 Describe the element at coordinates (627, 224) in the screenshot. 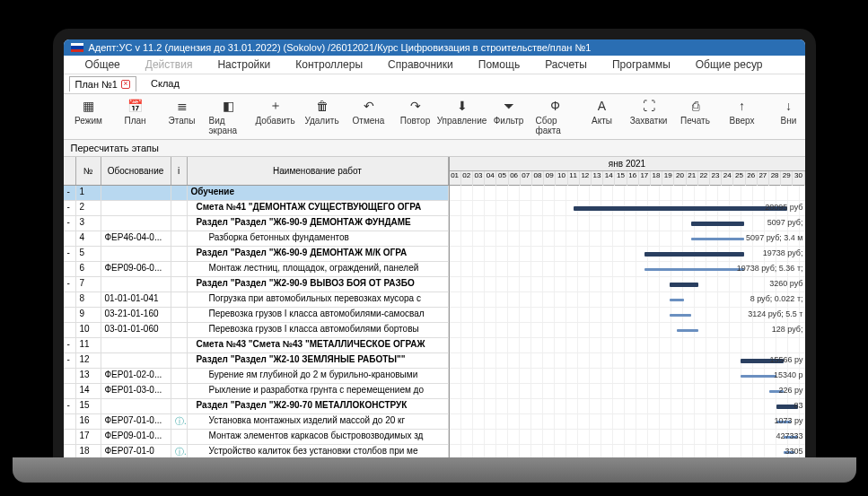

I see `gantt-row: 5097 руб;` at that location.